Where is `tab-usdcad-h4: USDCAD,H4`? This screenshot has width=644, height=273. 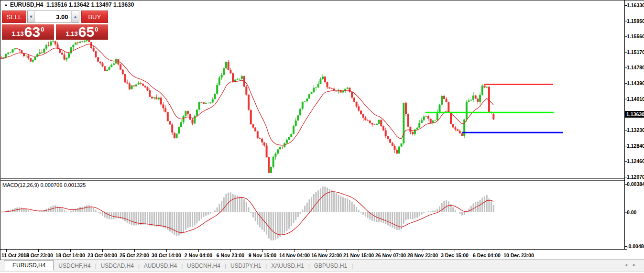 tab-usdcad-h4: USDCAD,H4 is located at coordinates (118, 266).